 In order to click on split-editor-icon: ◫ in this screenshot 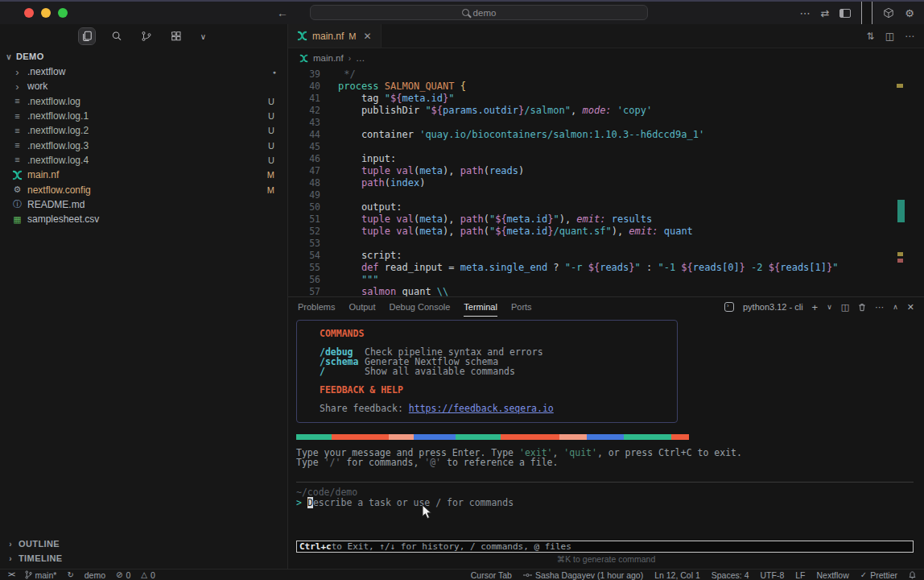, I will do `click(890, 36)`.